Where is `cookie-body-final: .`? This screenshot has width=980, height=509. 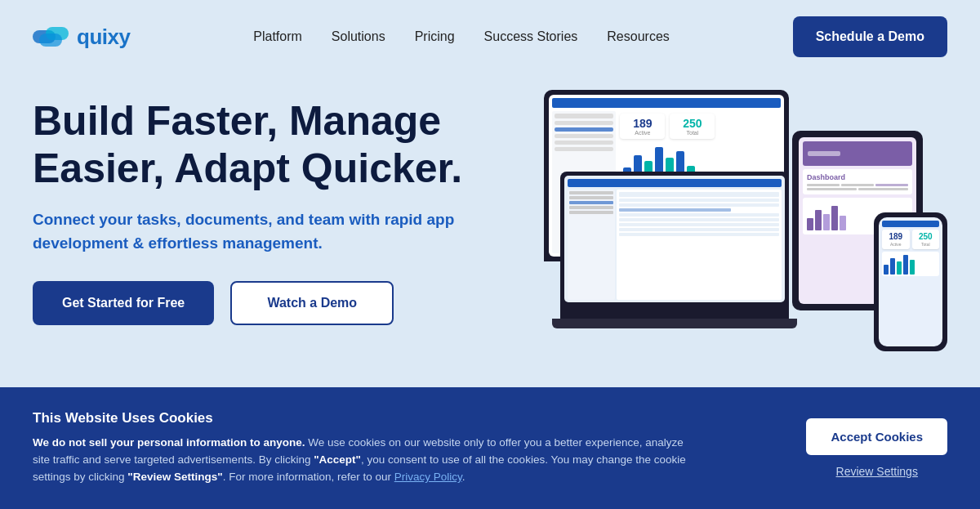 cookie-body-final: . is located at coordinates (464, 477).